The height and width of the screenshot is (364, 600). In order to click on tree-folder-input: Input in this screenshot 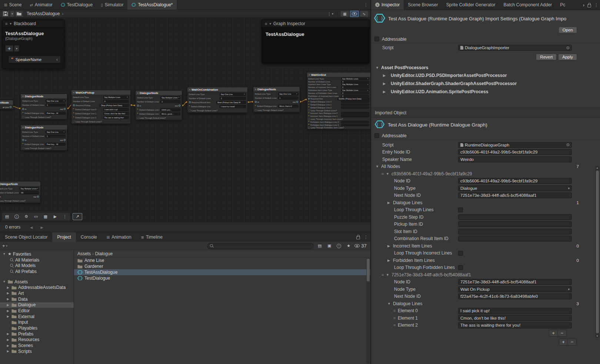, I will do `click(37, 323)`.